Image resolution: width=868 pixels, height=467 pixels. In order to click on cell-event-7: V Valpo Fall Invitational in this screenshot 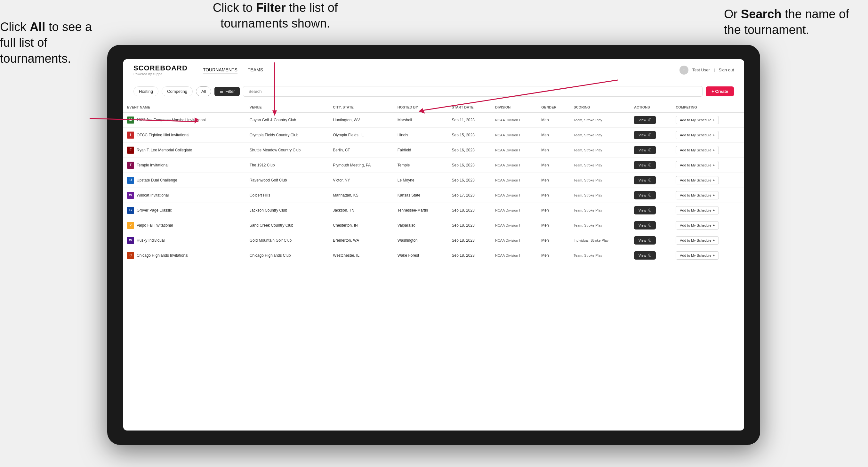, I will do `click(185, 226)`.